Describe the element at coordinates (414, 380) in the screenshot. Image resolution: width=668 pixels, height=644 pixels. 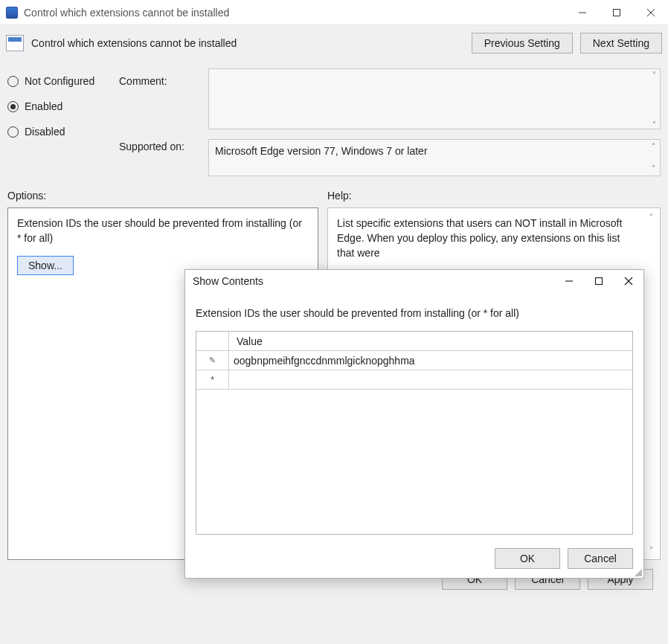
I see `table-row-new: *` at that location.